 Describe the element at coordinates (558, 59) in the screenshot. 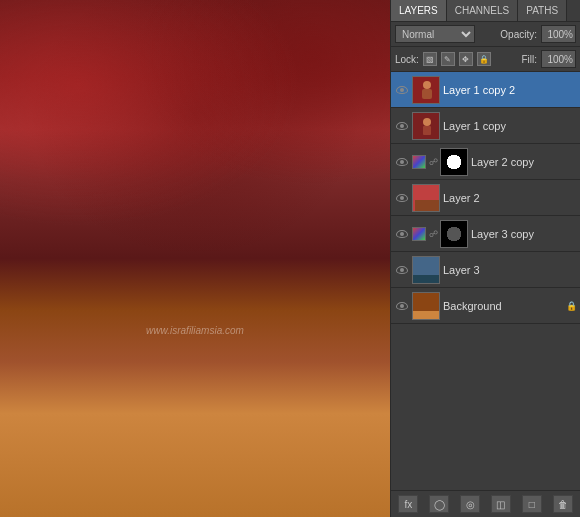

I see `fill-input` at that location.